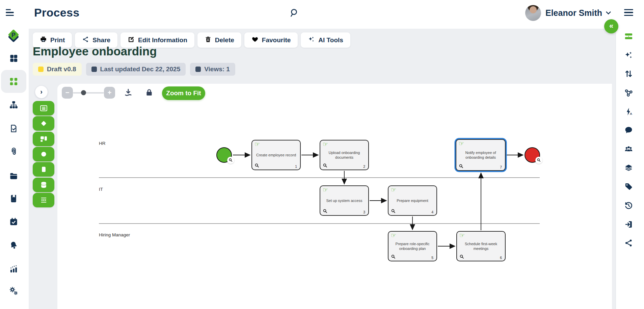  Describe the element at coordinates (628, 243) in the screenshot. I see `panel-share` at that location.